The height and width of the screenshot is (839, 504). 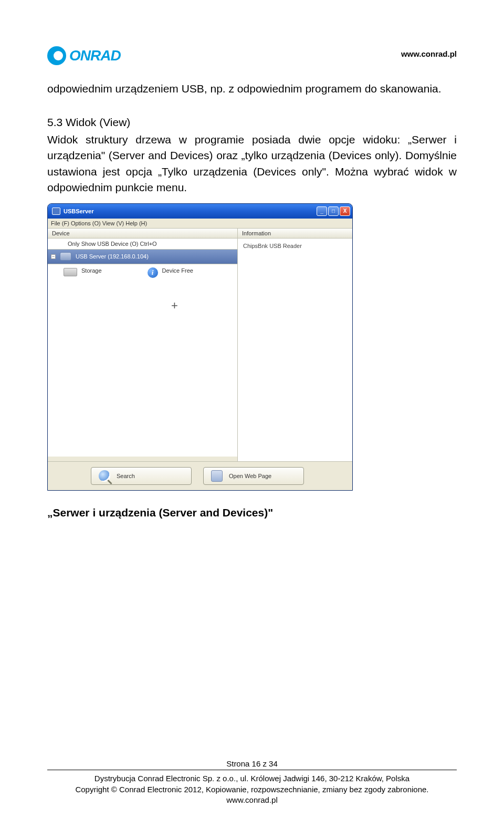 What do you see at coordinates (54, 256) in the screenshot?
I see `tree-expander-icon: −` at bounding box center [54, 256].